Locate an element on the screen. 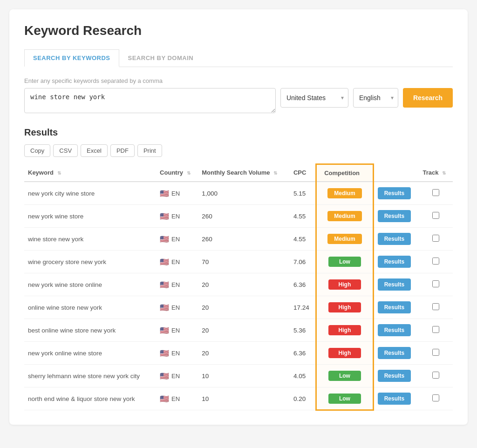 This screenshot has height=448, width=477. cell-keyword: wine grocery store new york is located at coordinates (90, 262).